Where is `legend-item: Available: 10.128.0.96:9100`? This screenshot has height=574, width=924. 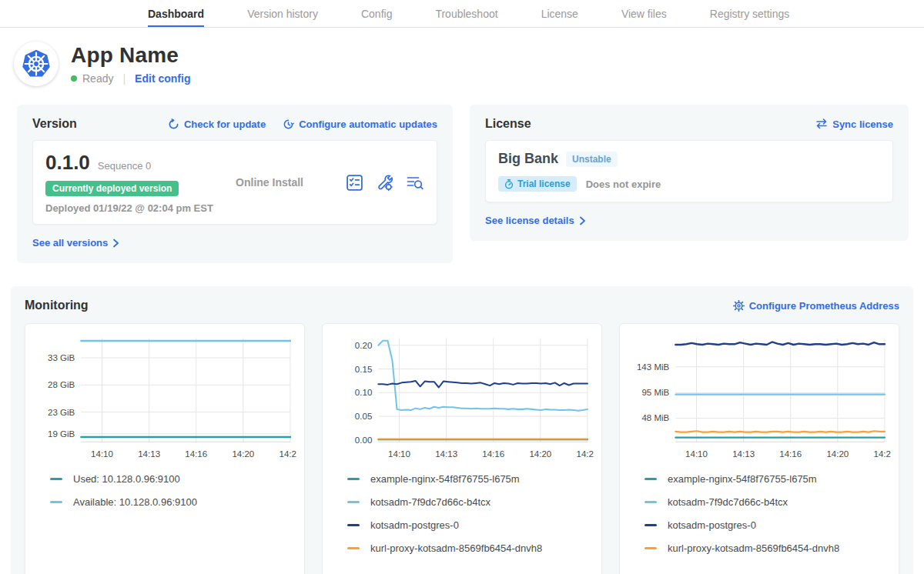
legend-item: Available: 10.128.0.96:9100 is located at coordinates (173, 502).